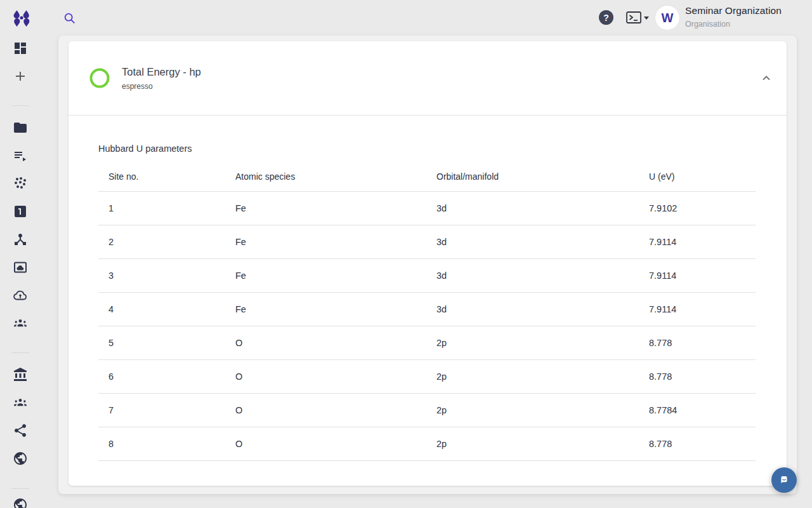  I want to click on col-header: Orbital/manifold, so click(533, 177).